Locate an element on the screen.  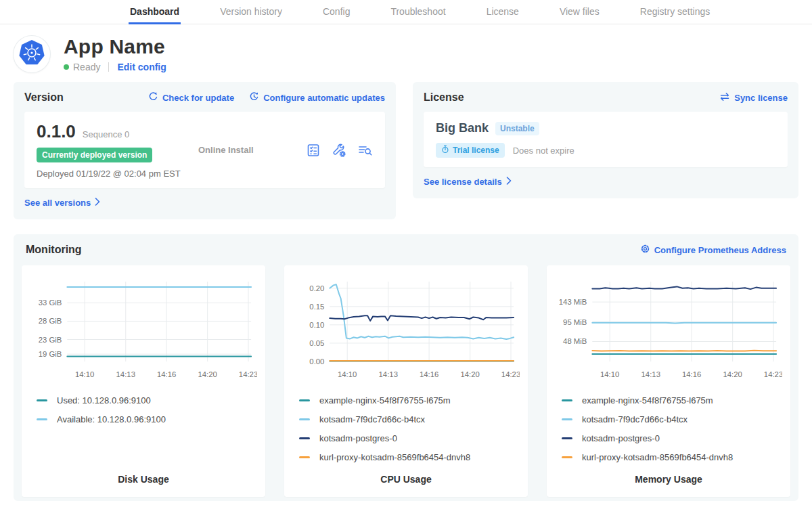
divider is located at coordinates (108, 67).